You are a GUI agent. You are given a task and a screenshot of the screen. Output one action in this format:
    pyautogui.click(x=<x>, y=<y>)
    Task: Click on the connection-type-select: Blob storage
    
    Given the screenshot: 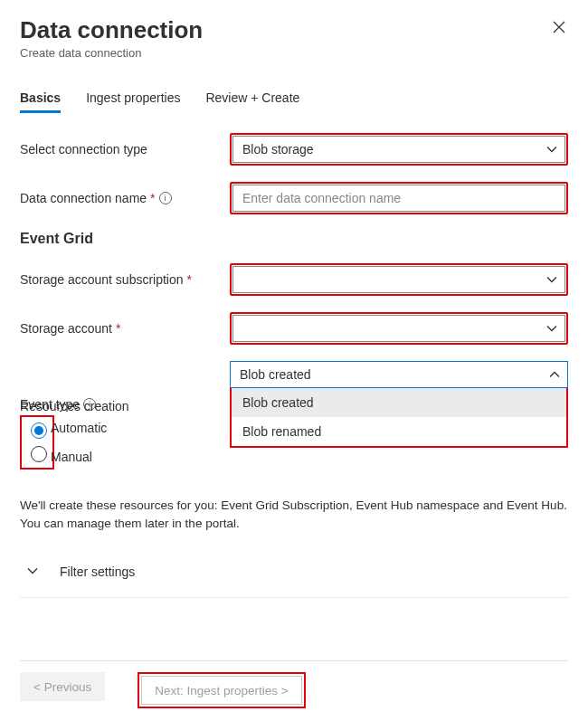 What is the action you would take?
    pyautogui.click(x=399, y=149)
    